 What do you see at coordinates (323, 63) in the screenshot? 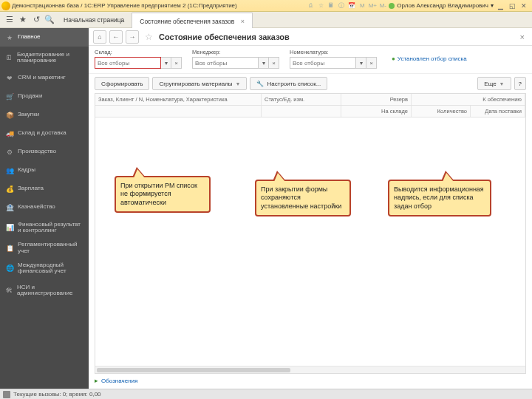
I see `filter-item-input` at bounding box center [323, 63].